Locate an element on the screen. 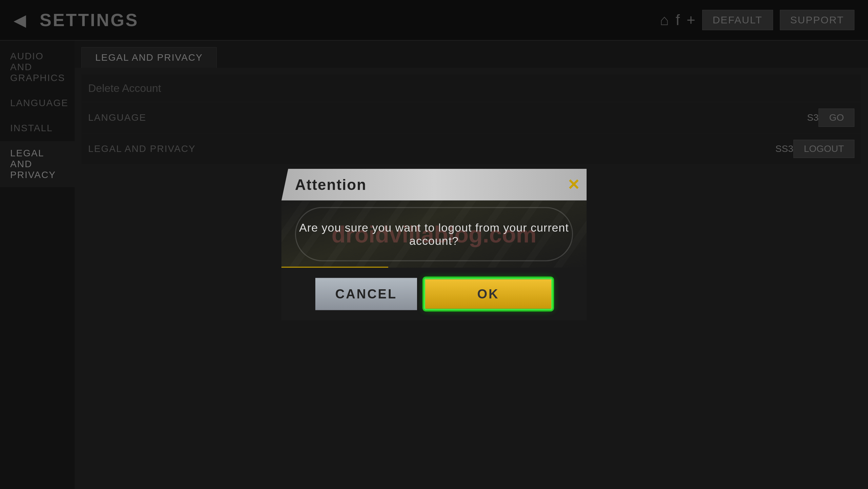 The image size is (868, 489). close-icon: ✕ is located at coordinates (574, 185).